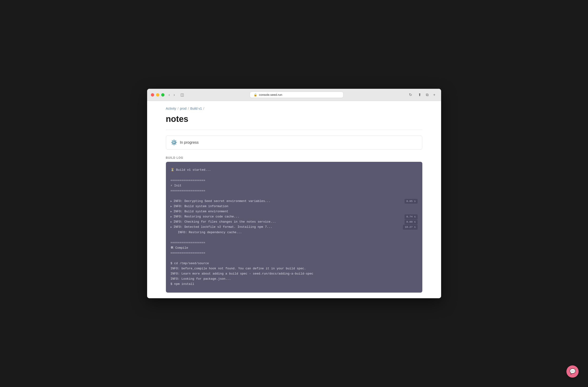  Describe the element at coordinates (171, 108) in the screenshot. I see `breadcrumb-activity: Activity` at that location.